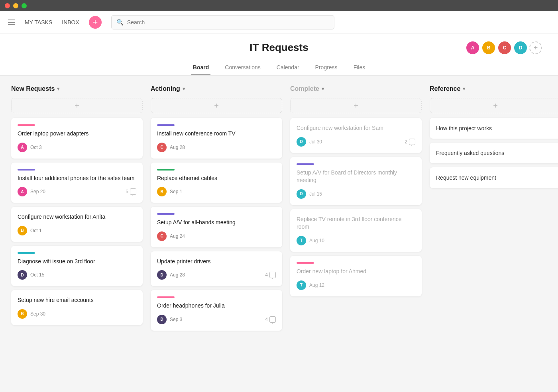 Image resolution: width=558 pixels, height=392 pixels. Describe the element at coordinates (317, 285) in the screenshot. I see `card-date: Aug 12` at that location.